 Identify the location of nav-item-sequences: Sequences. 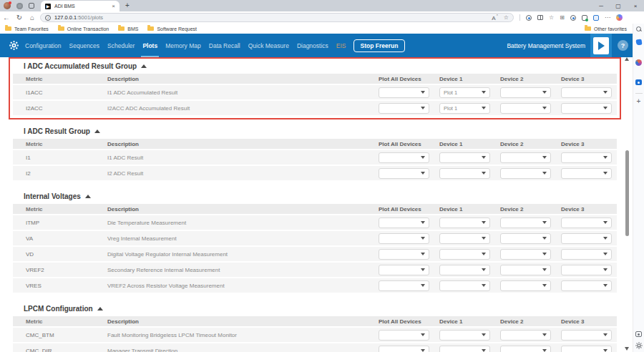
(84, 46).